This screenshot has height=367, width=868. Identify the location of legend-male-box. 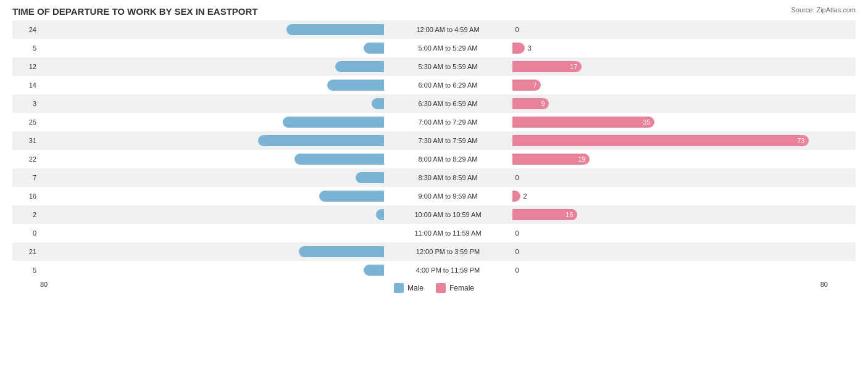
(399, 288).